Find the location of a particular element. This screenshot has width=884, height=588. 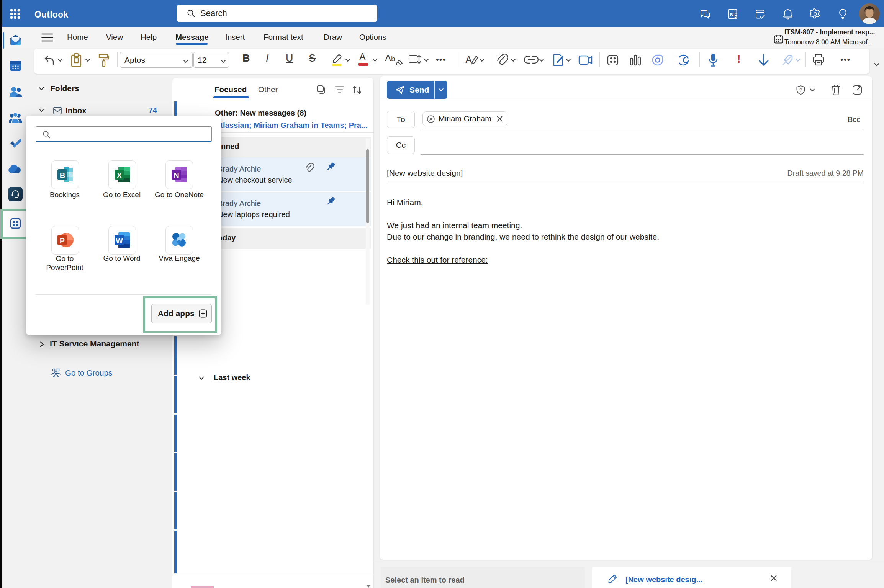

svg-text: A is located at coordinates (469, 60).